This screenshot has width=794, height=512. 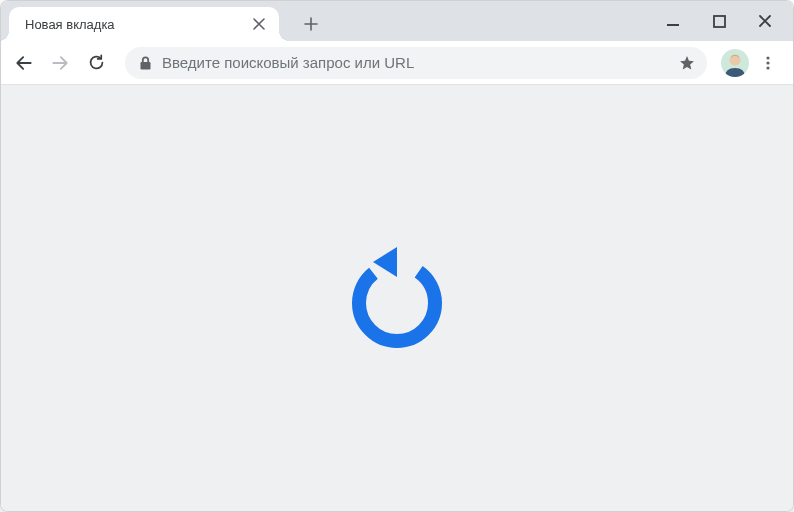 I want to click on minimize-button, so click(x=673, y=21).